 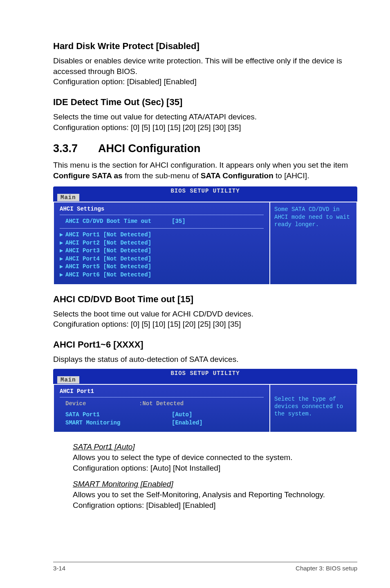 I want to click on bios-item-port1: AHCI Port1 [Not Detected], so click(x=108, y=235).